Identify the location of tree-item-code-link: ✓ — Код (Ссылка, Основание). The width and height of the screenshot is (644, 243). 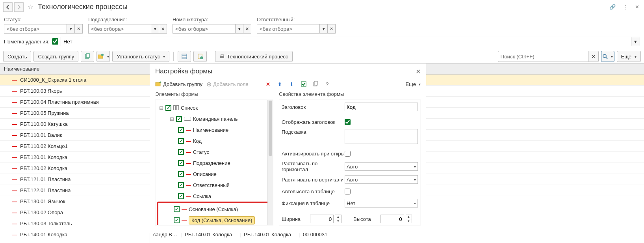
(214, 220).